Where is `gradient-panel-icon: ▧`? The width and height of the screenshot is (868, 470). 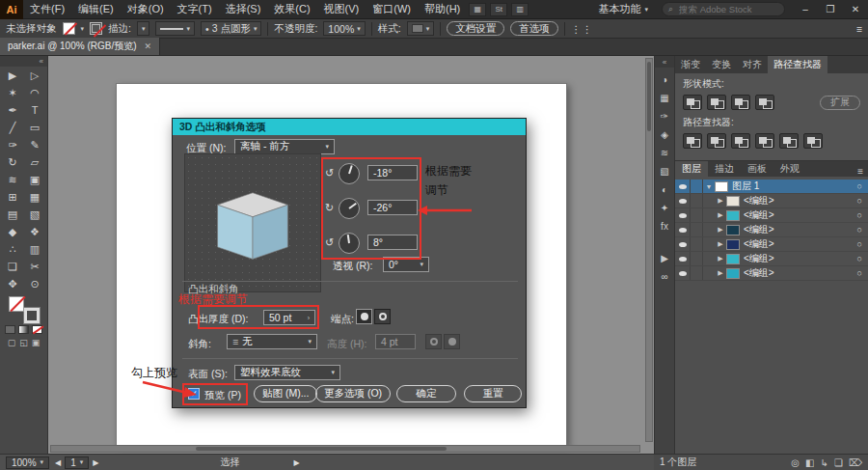 gradient-panel-icon: ▧ is located at coordinates (665, 172).